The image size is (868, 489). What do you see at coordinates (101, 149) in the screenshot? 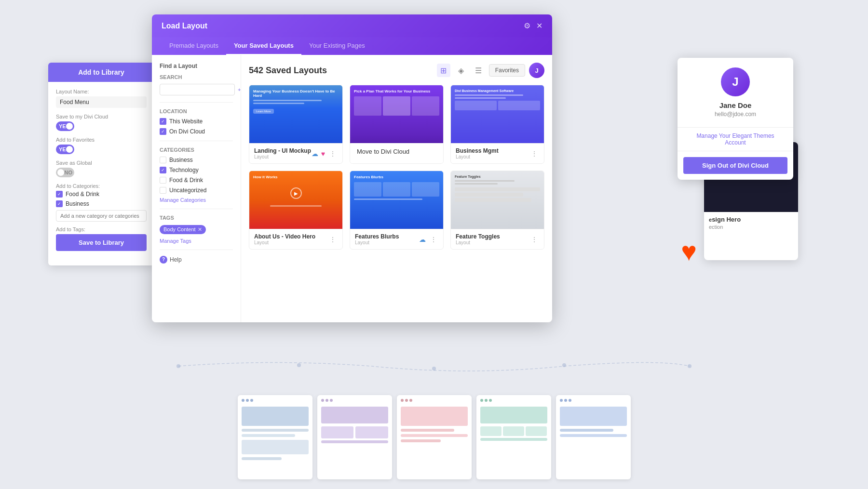
I see `add-favorites-toggle-row: YES` at bounding box center [101, 149].